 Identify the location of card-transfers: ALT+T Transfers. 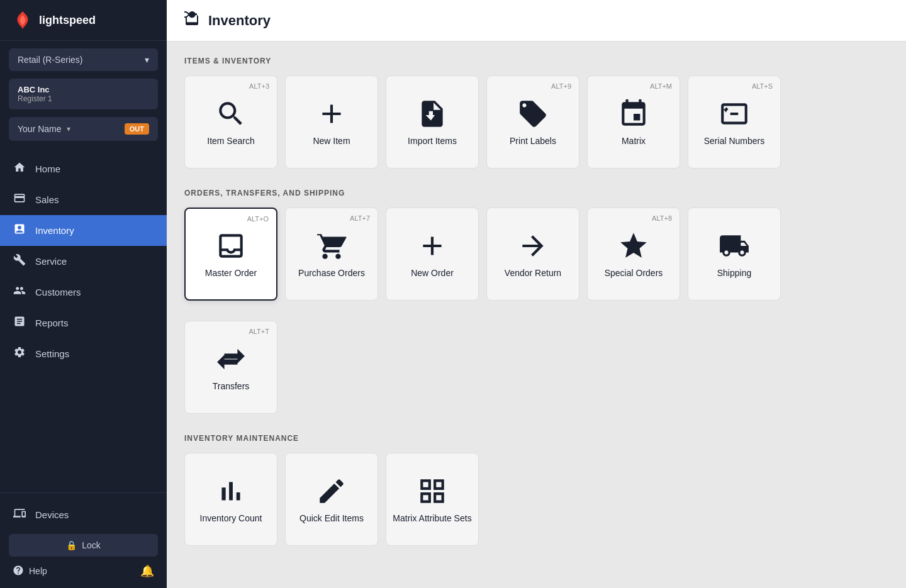
(231, 367).